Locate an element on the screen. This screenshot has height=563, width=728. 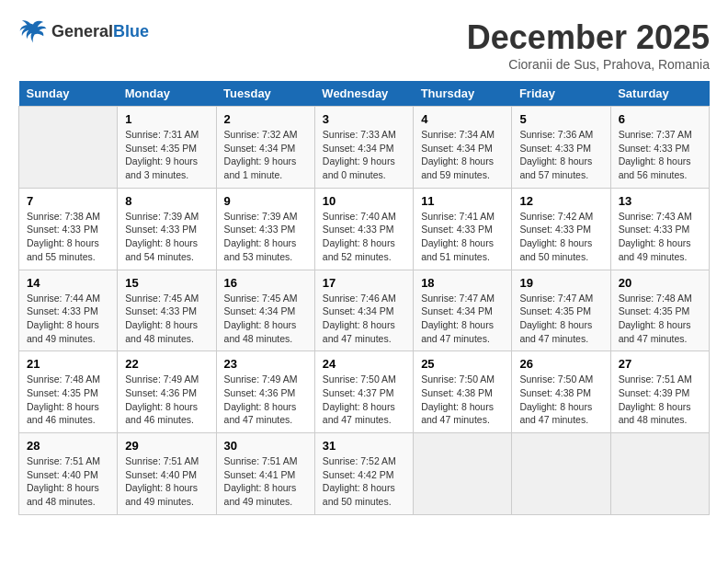
calendar-cell: 13Sunrise: 7:43 AM Sunset: 4:33 PM Dayli… is located at coordinates (660, 228).